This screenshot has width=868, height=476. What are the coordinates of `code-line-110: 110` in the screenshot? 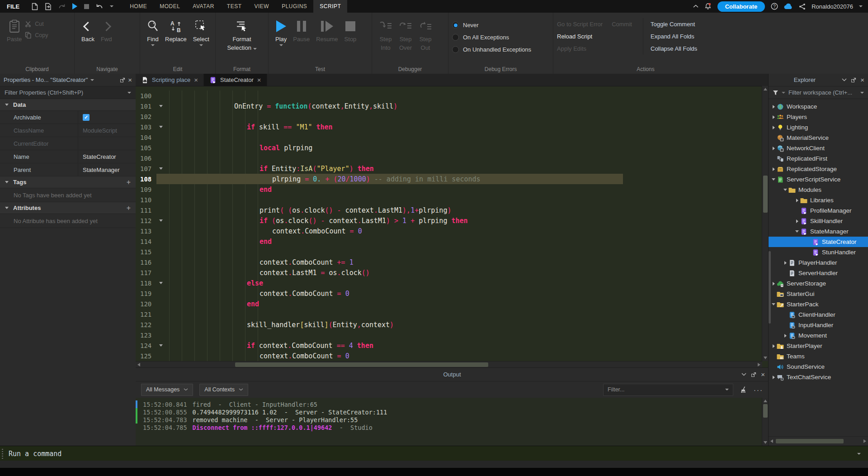 It's located at (449, 200).